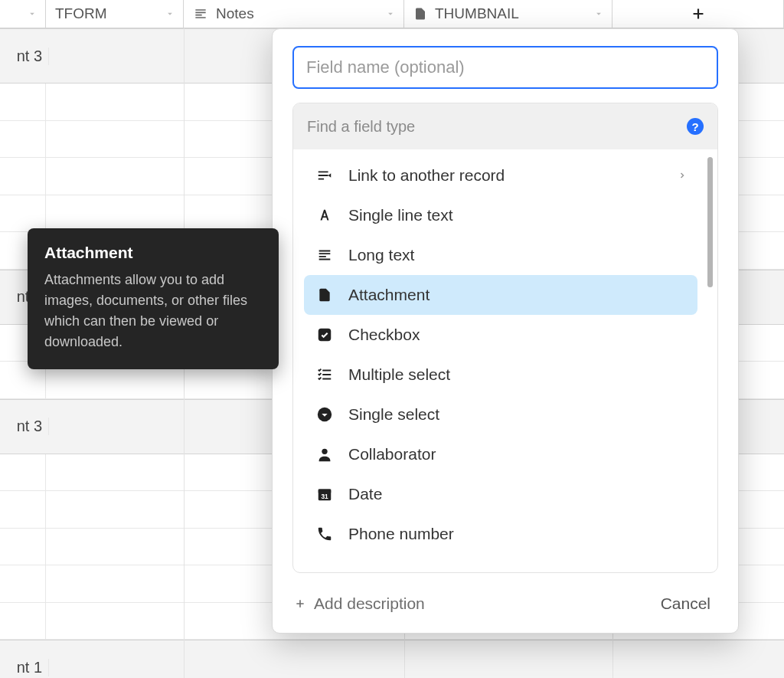 This screenshot has width=784, height=678. What do you see at coordinates (710, 222) in the screenshot?
I see `scrollbar-thumb` at bounding box center [710, 222].